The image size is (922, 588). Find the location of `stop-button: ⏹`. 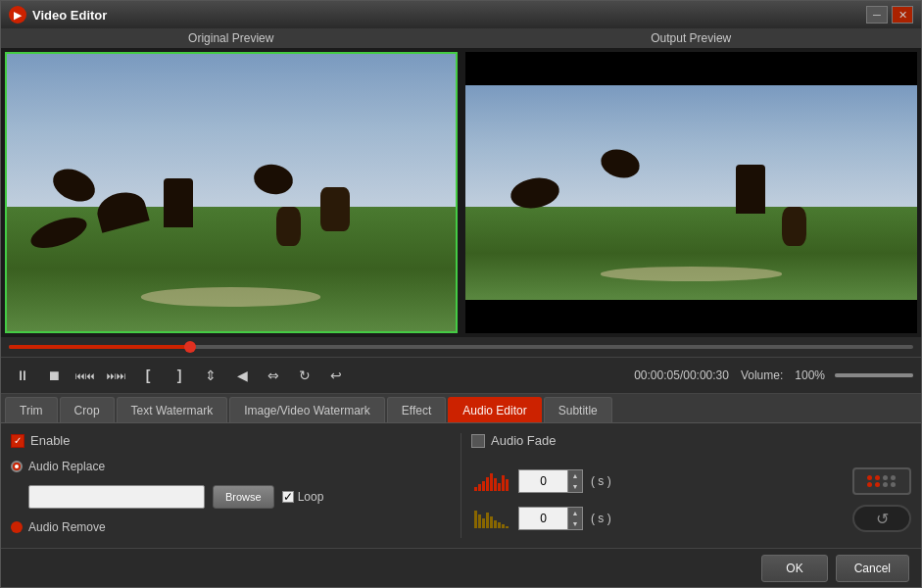

stop-button: ⏹ is located at coordinates (54, 375).